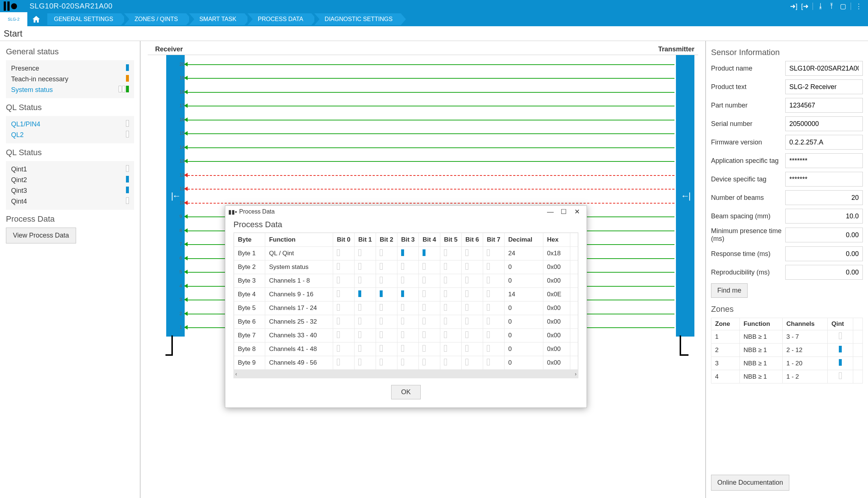 Image resolution: width=868 pixels, height=498 pixels. Describe the element at coordinates (406, 374) in the screenshot. I see `horizontal-scrollbar: ‹›` at that location.